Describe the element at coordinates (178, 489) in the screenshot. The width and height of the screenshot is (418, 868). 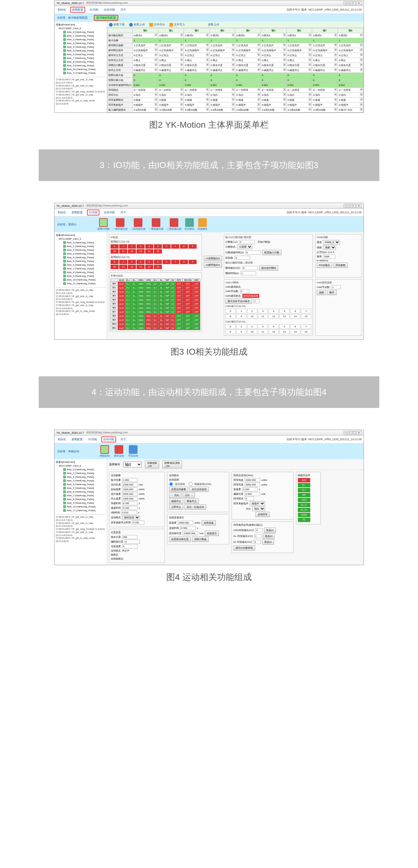
I see `set-param-button: 设置运动参数` at that location.